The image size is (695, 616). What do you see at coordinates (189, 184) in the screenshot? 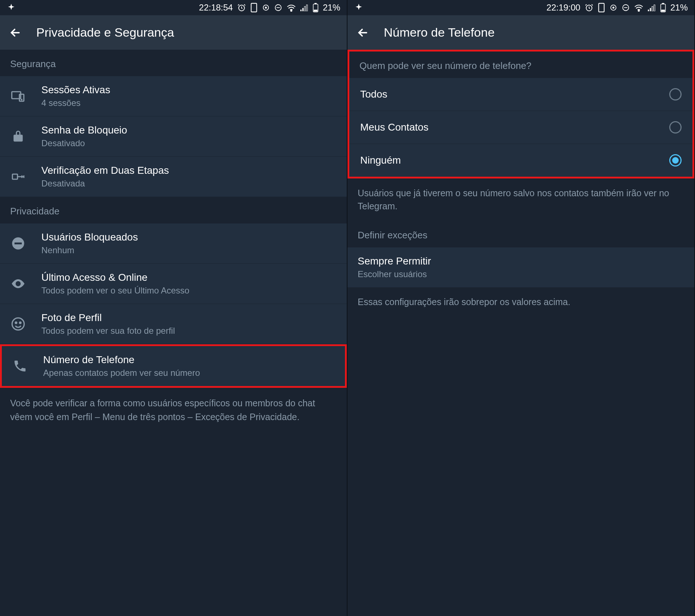
I see `item-sub: Desativada` at bounding box center [189, 184].